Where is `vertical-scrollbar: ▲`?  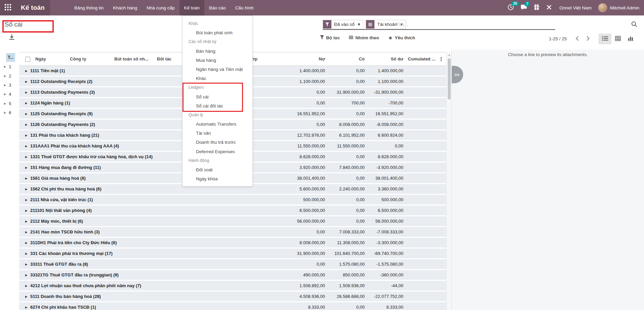
vertical-scrollbar: ▲ is located at coordinates (449, 181).